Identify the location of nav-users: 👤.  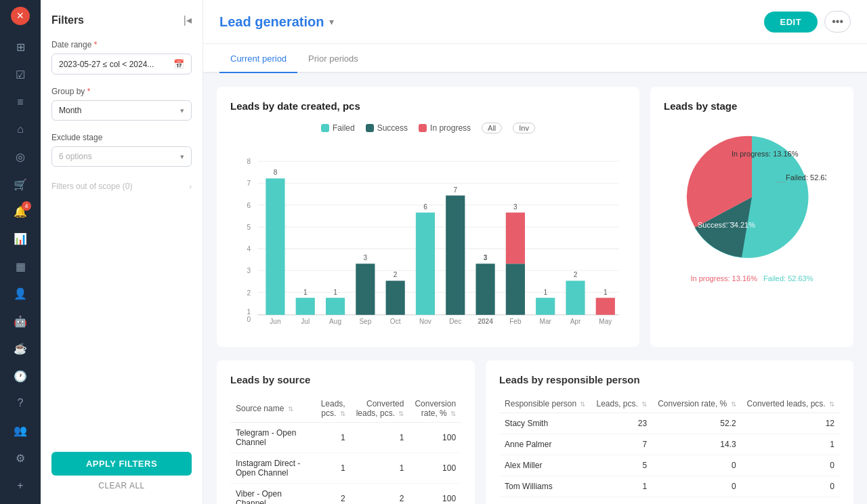
(20, 294).